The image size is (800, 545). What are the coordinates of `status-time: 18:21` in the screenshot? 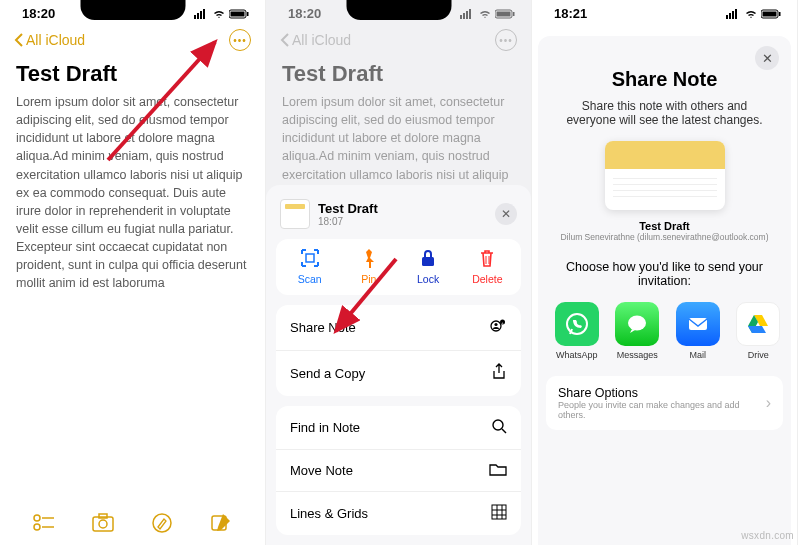 It's located at (570, 14).